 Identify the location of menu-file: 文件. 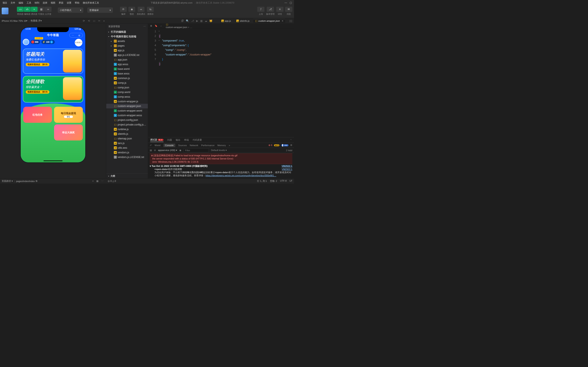
(13, 3).